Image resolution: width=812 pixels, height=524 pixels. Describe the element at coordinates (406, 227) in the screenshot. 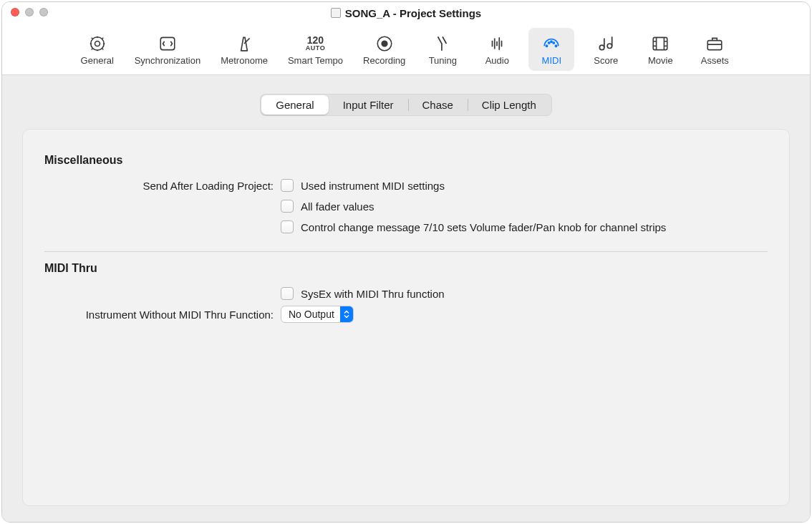

I see `row-send-after-3: Control change message 7/10 sets Volume …` at that location.